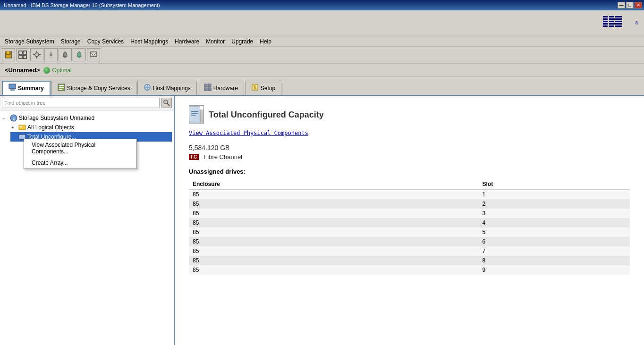 This screenshot has height=345, width=644. What do you see at coordinates (194, 157) in the screenshot?
I see `fc-badge: FC` at bounding box center [194, 157].